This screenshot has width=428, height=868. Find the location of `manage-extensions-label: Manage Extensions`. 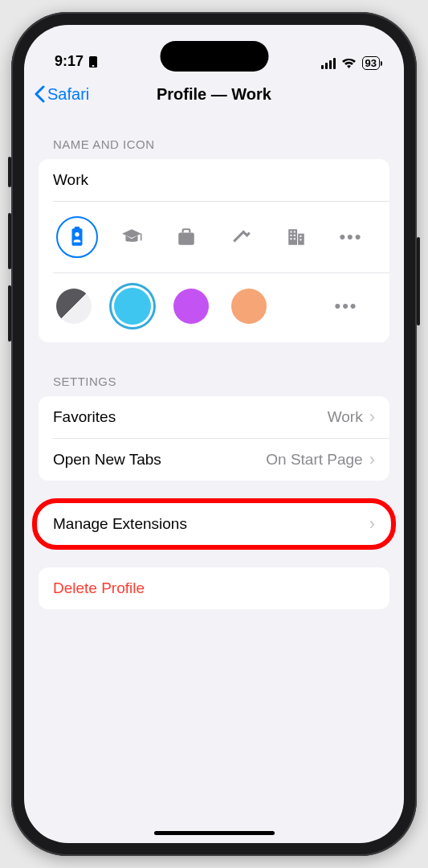

manage-extensions-label: Manage Extensions is located at coordinates (120, 524).